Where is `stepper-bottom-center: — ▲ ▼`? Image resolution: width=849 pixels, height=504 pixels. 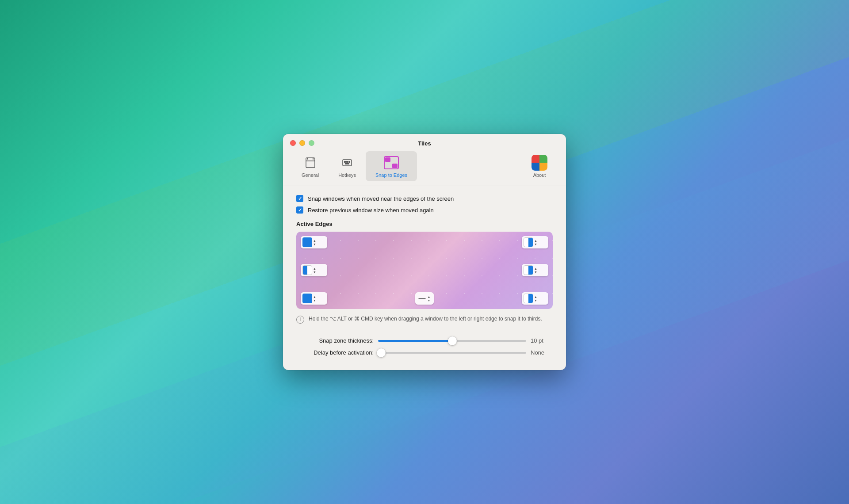
stepper-bottom-center: — ▲ ▼ is located at coordinates (424, 298).